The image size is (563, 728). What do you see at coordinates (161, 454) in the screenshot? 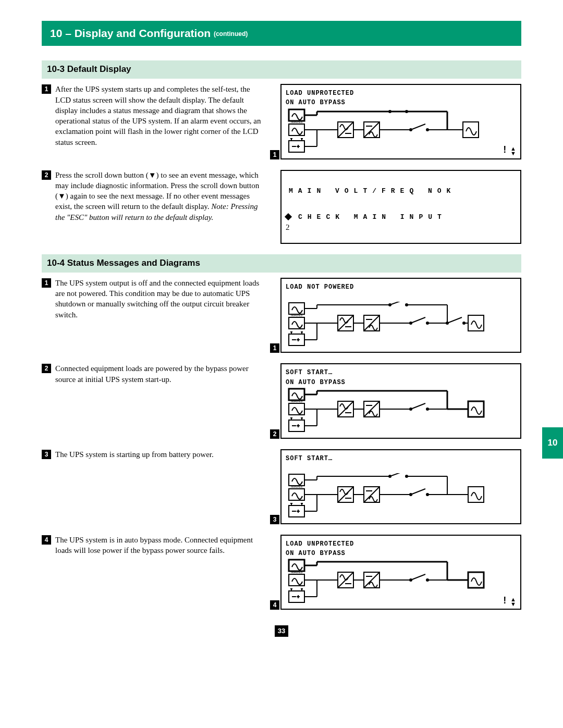
I see `item-text: The UPS system is starting up from batte…` at bounding box center [161, 454].